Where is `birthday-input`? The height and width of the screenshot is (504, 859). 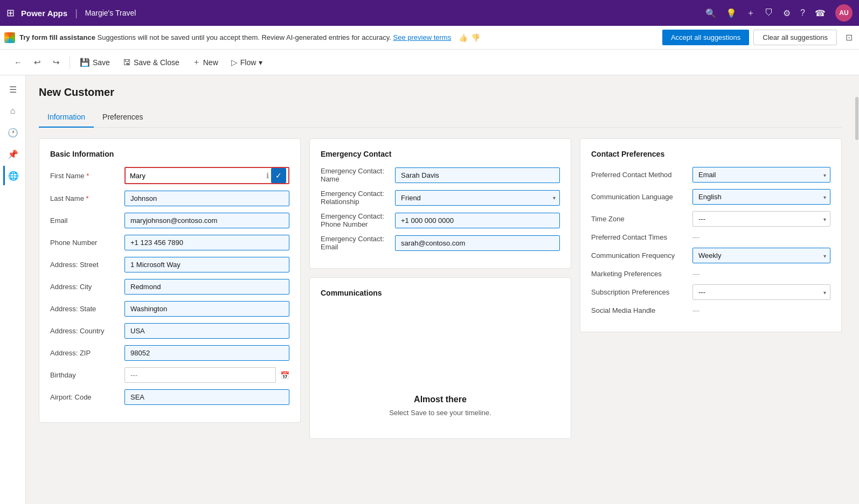
birthday-input is located at coordinates (200, 375).